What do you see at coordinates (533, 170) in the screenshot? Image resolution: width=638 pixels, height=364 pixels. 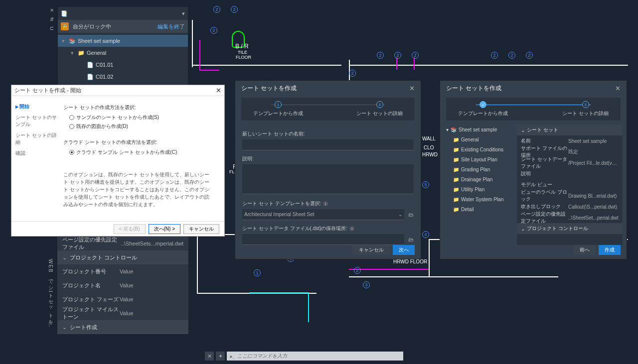 I see `create-sheet-set-step2-dialog: シート セットを作成 ✕ ✓ テンプレートから作成 2 シート セットの詳細 ▾…` at bounding box center [533, 170].